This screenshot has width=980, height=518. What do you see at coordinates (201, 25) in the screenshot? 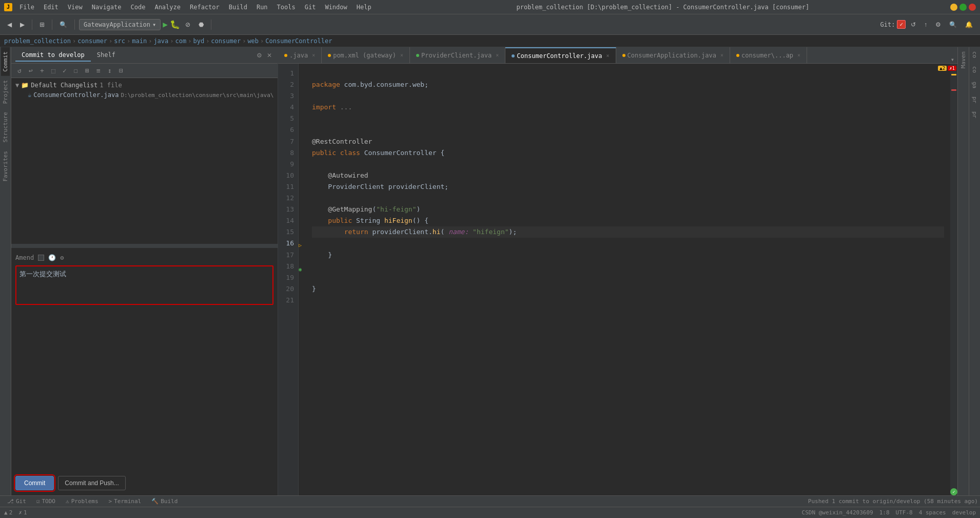
I see `toolbar-profile: ⬣` at bounding box center [201, 25].